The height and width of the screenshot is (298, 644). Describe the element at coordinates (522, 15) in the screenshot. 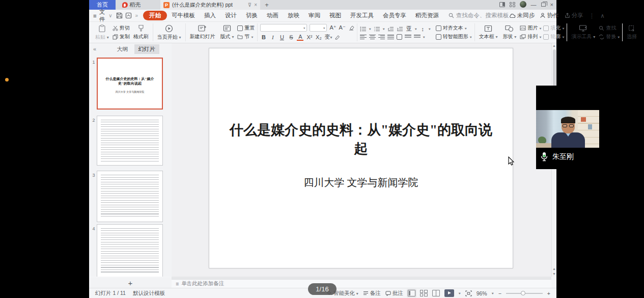

I see `sync-status: 未同步` at that location.